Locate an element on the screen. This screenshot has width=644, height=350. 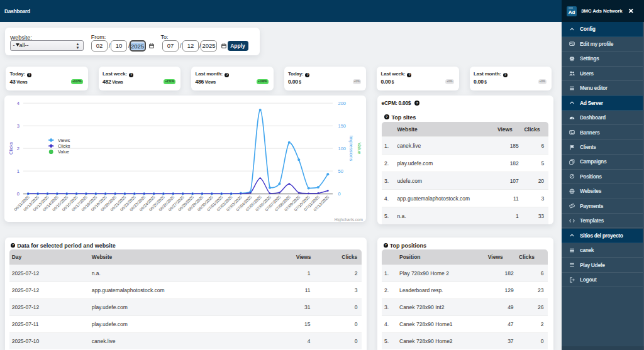
svg-text: Highcharts.com is located at coordinates (348, 220).